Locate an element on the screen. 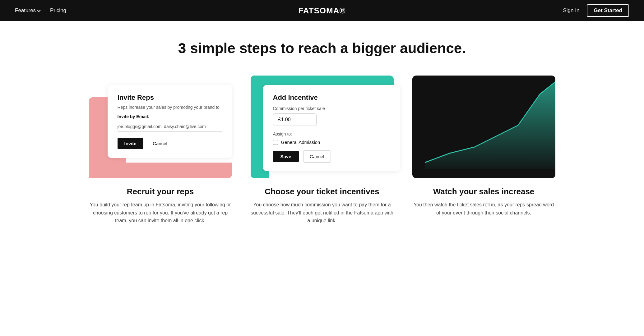 This screenshot has width=644, height=336. step1-card-wrapper: Invite Reps Reps increase your sales by … is located at coordinates (160, 127).